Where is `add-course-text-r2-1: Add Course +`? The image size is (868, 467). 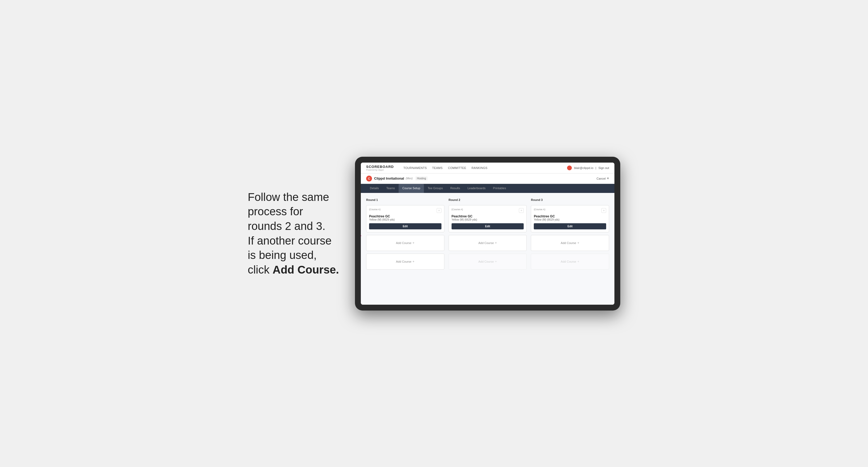
add-course-text-r2-1: Add Course + is located at coordinates (488, 243).